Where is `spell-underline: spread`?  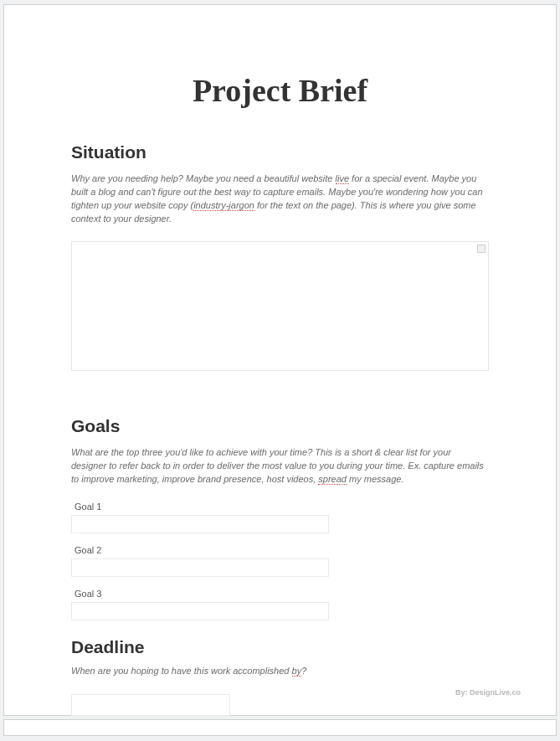 spell-underline: spread is located at coordinates (332, 479).